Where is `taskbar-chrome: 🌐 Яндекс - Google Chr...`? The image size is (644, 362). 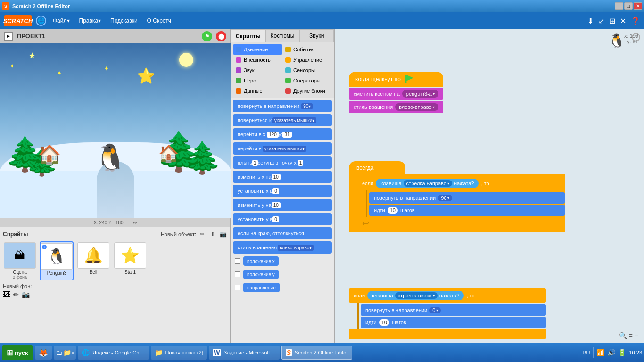 taskbar-chrome: 🌐 Яндекс - Google Chr... is located at coordinates (113, 353).